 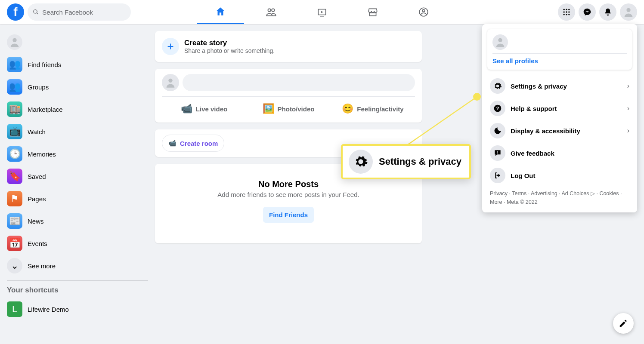 What do you see at coordinates (187, 109) in the screenshot?
I see `video-icon: 📹` at bounding box center [187, 109].